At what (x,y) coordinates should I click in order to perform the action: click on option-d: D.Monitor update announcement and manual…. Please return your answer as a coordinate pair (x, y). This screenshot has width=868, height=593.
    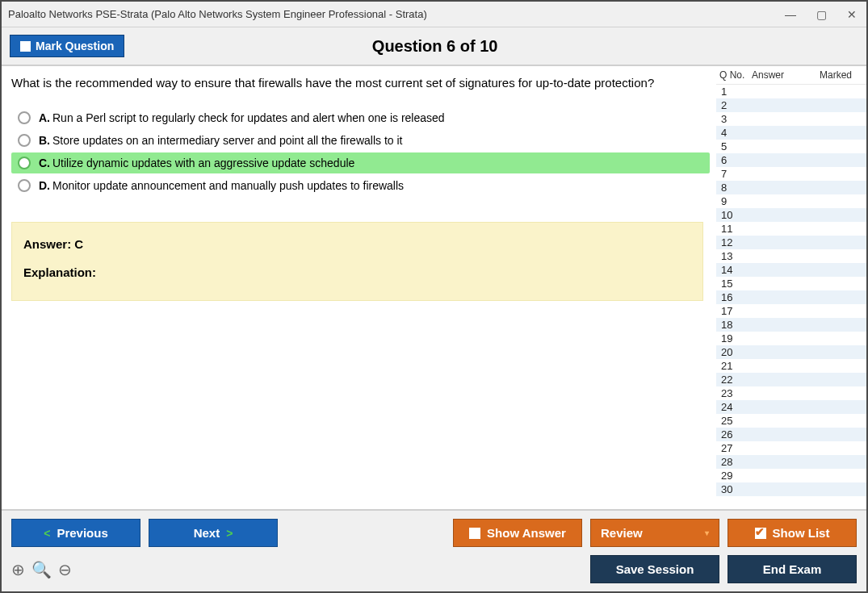
    Looking at the image, I should click on (360, 186).